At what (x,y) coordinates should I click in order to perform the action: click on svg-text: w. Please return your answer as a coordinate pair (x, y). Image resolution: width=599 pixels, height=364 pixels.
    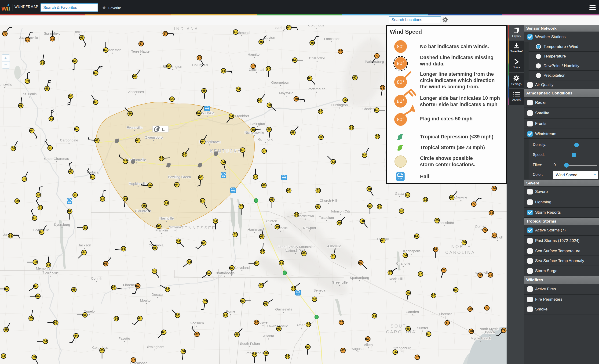
    Looking at the image, I should click on (4, 8).